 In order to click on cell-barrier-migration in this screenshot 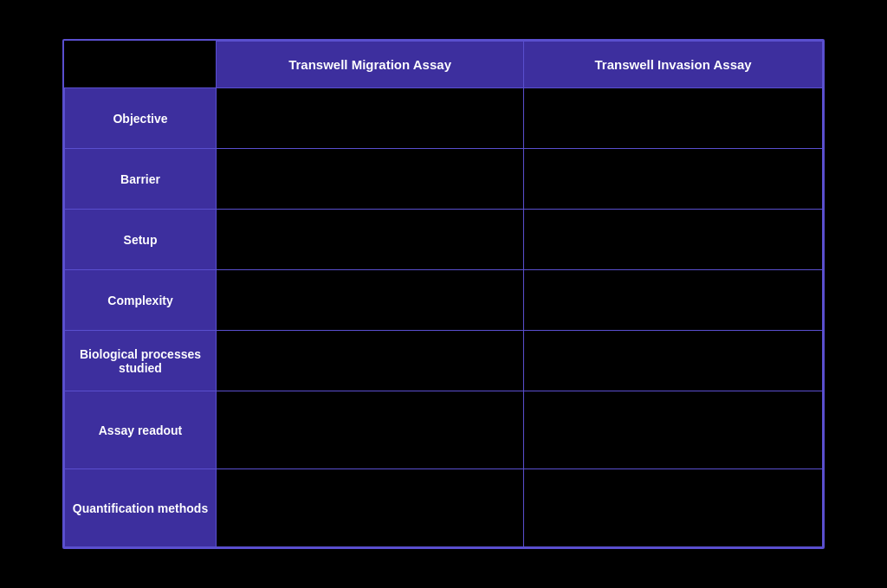, I will do `click(371, 179)`.